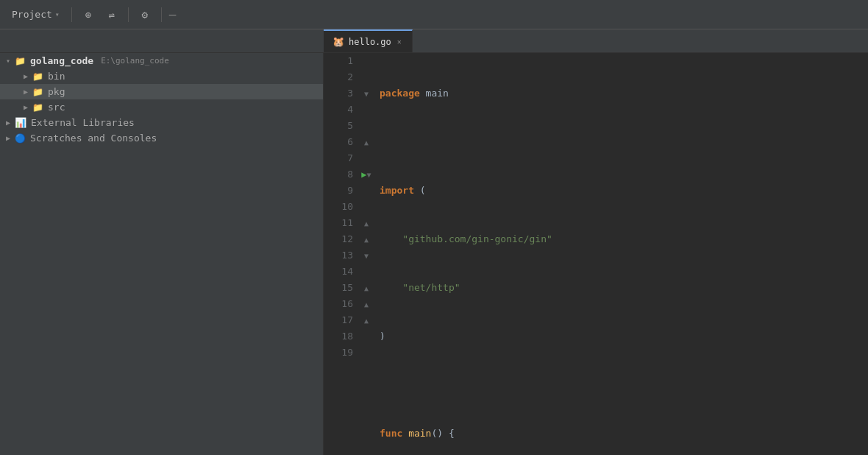  Describe the element at coordinates (366, 94) in the screenshot. I see `fold-3: ▼` at that location.